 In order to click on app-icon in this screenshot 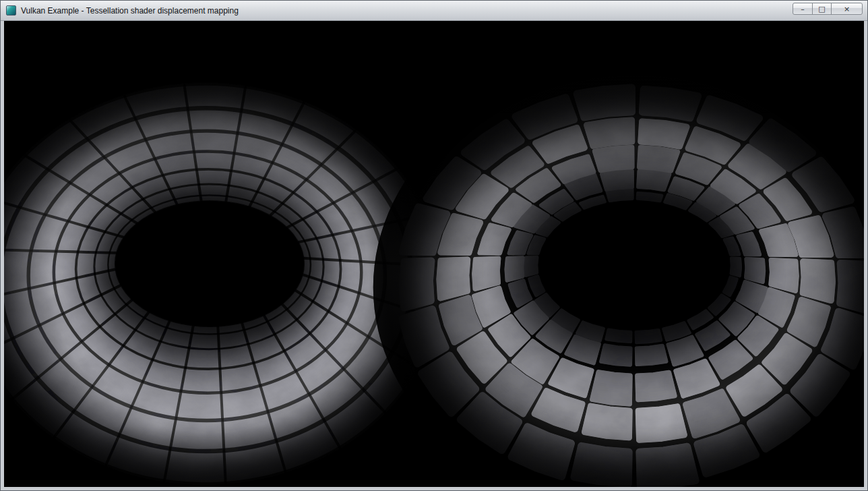, I will do `click(11, 11)`.